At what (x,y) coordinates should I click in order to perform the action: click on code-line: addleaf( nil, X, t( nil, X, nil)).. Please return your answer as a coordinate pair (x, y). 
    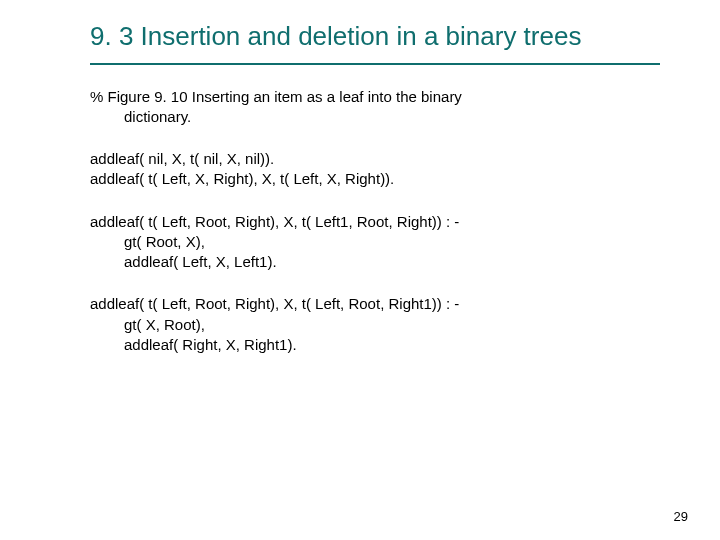
    Looking at the image, I should click on (182, 158).